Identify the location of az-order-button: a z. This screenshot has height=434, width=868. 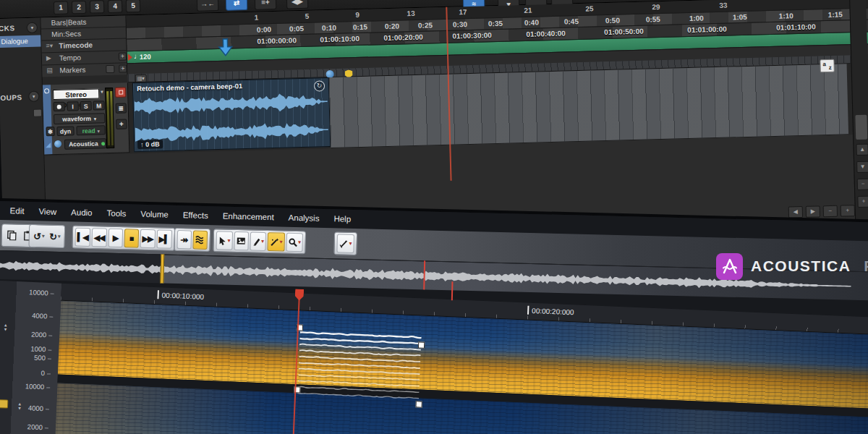
(827, 67).